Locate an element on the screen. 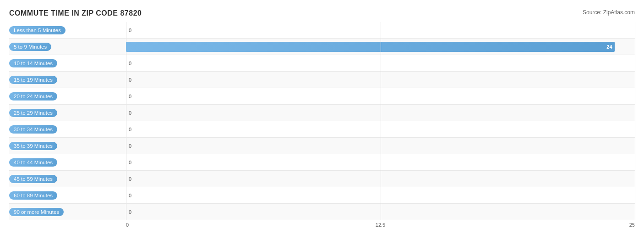  label-pill: 45 to 59 Minutes is located at coordinates (33, 179).